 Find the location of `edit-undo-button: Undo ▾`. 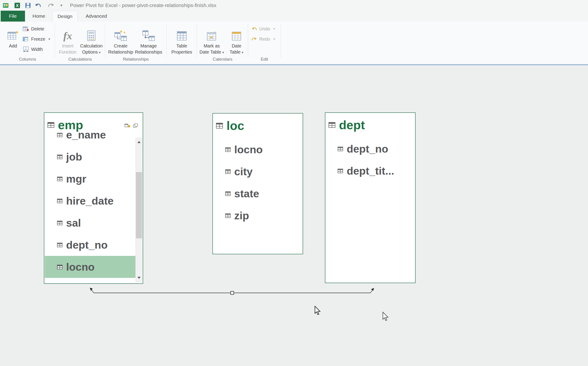

edit-undo-button: Undo ▾ is located at coordinates (263, 29).